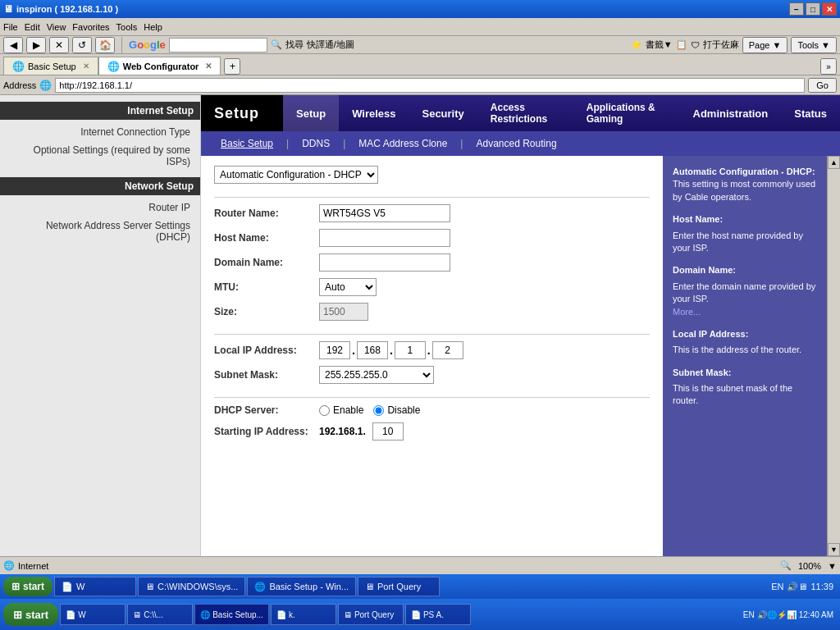 Image resolution: width=840 pixels, height=630 pixels. What do you see at coordinates (399, 587) in the screenshot?
I see `taskbar1-item-portquery: 🖥 Port Query` at bounding box center [399, 587].